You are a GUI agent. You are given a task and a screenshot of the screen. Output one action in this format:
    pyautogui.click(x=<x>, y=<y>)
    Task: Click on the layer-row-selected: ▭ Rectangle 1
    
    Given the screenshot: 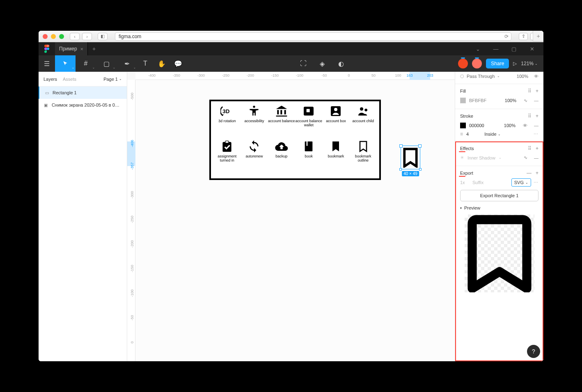 What is the action you would take?
    pyautogui.click(x=83, y=93)
    